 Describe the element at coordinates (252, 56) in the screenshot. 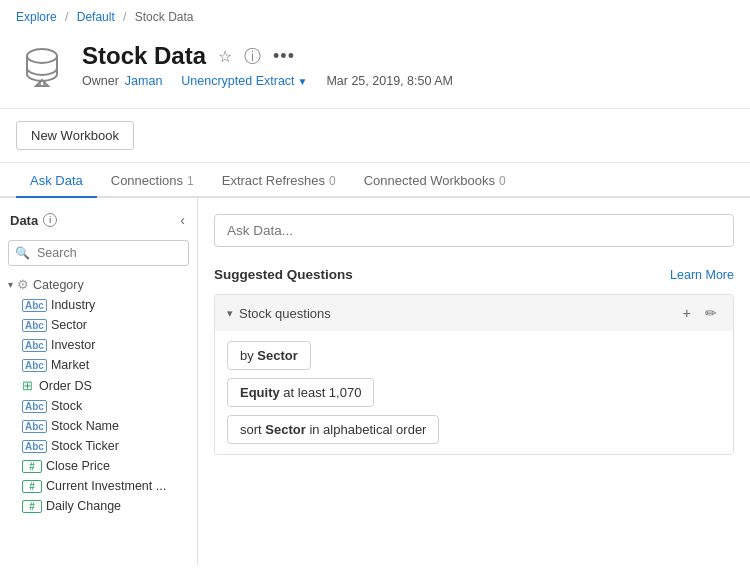

I see `info-button: ⓘ` at that location.